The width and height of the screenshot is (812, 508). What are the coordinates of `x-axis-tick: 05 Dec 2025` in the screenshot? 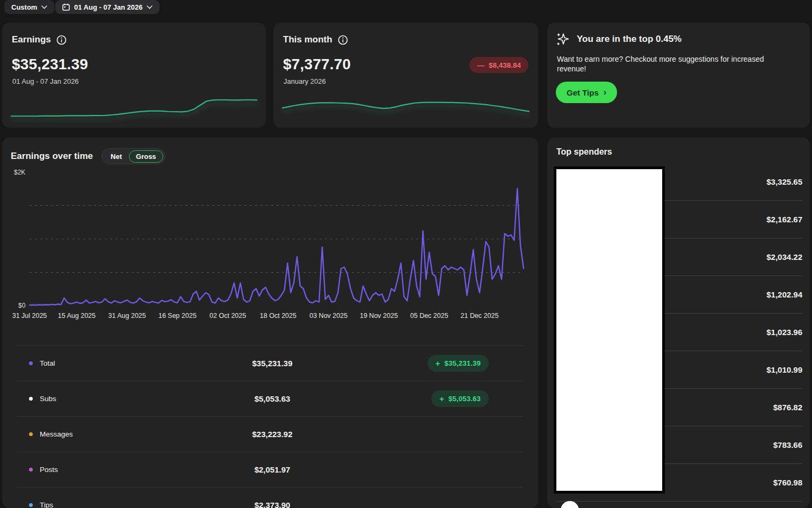 It's located at (430, 316).